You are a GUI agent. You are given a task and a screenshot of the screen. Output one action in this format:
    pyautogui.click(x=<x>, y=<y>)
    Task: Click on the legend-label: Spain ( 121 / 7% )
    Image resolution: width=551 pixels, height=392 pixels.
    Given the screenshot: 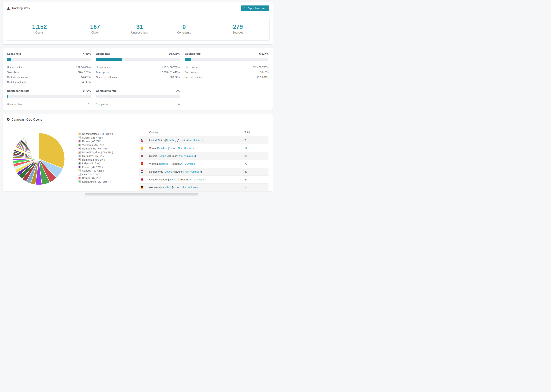 What is the action you would take?
    pyautogui.click(x=92, y=138)
    